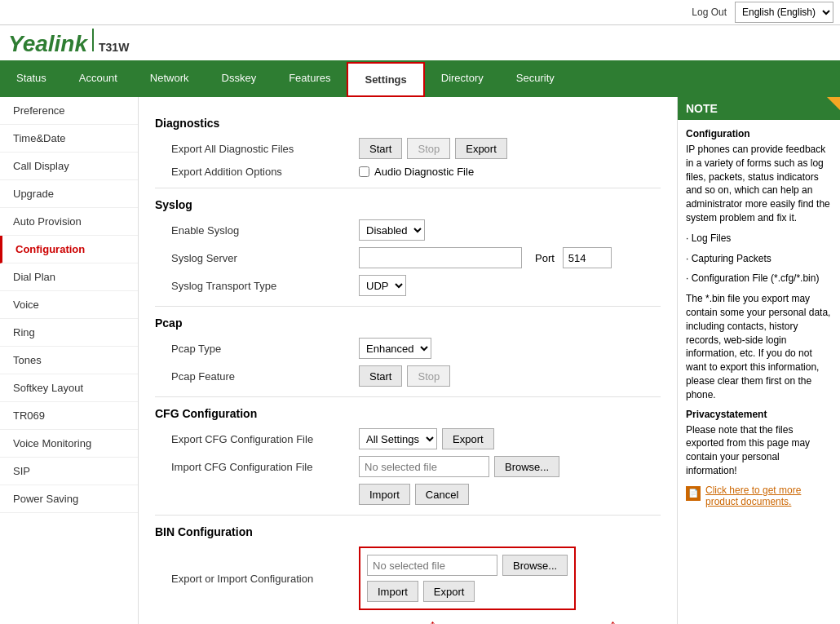  Describe the element at coordinates (69, 444) in the screenshot. I see `sidebar-item-voice-monitoring: Voice Monitoring` at that location.